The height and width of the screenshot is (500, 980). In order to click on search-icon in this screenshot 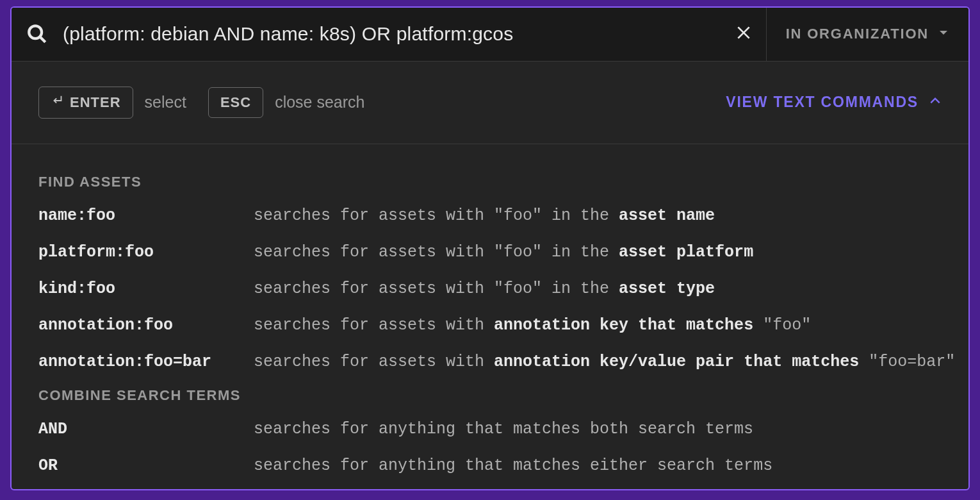, I will do `click(37, 34)`.